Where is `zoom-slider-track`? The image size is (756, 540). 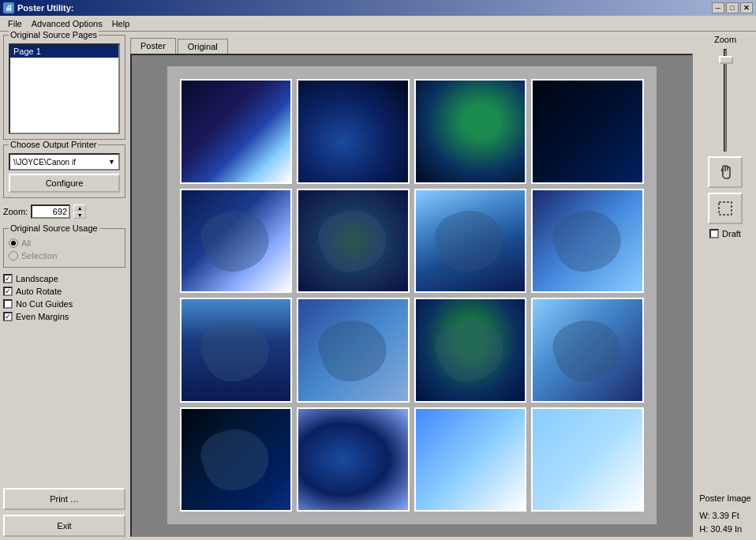 zoom-slider-track is located at coordinates (725, 100).